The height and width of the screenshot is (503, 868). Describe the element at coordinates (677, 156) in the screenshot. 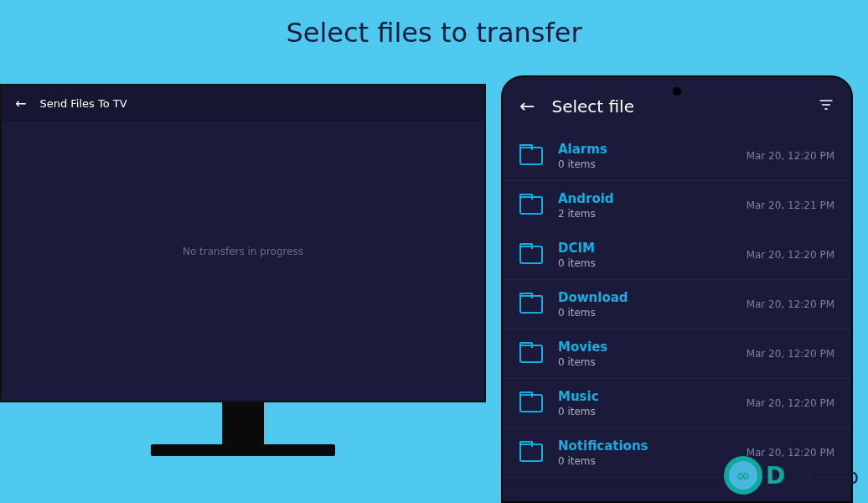

I see `folder-row: Alarms0 itemsMar 20, 12:20 PM` at that location.